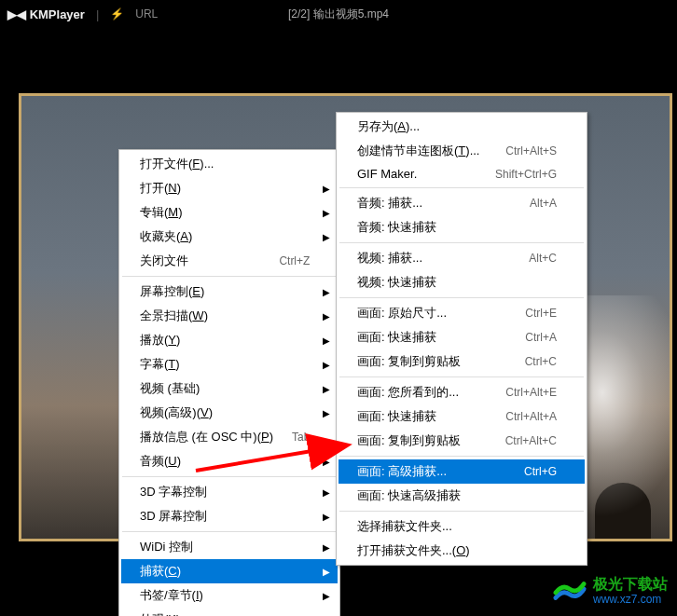 Image resolution: width=677 pixels, height=616 pixels. What do you see at coordinates (462, 472) in the screenshot?
I see `menu-item: 画面: 高级捕获...Ctrl+G` at bounding box center [462, 472].